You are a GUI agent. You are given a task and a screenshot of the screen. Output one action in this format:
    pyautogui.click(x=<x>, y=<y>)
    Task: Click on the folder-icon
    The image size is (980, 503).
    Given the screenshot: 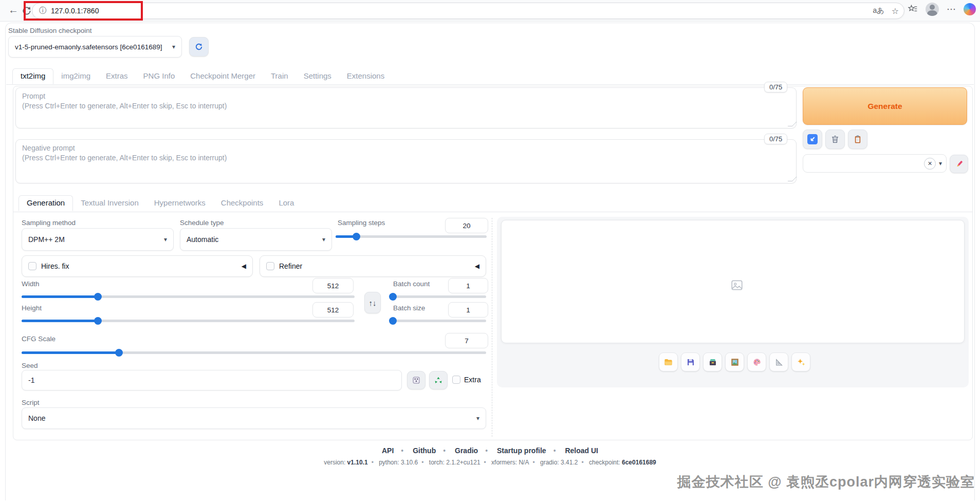 What is the action you would take?
    pyautogui.click(x=668, y=362)
    